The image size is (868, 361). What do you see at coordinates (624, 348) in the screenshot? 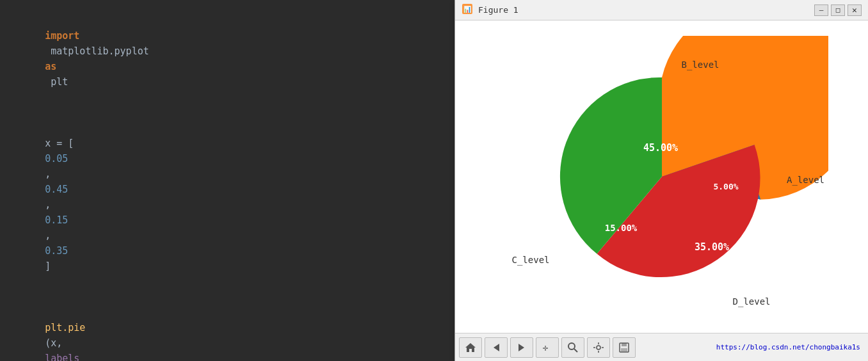
I see `save-button` at bounding box center [624, 348].